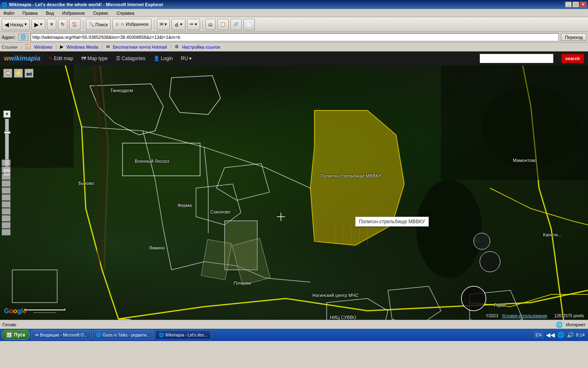 This screenshot has width=588, height=368. What do you see at coordinates (43, 47) in the screenshot?
I see `link-windows: Windows` at bounding box center [43, 47].